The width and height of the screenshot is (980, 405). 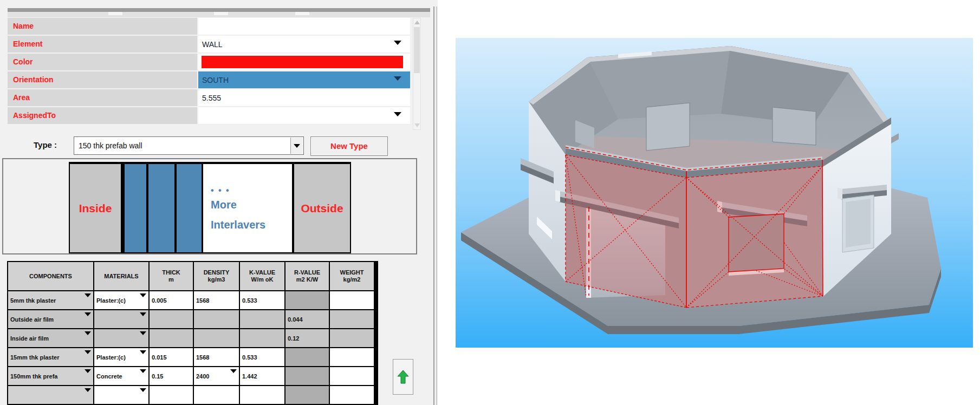 What do you see at coordinates (262, 376) in the screenshot?
I see `kvalue-cell: 1.442` at bounding box center [262, 376].